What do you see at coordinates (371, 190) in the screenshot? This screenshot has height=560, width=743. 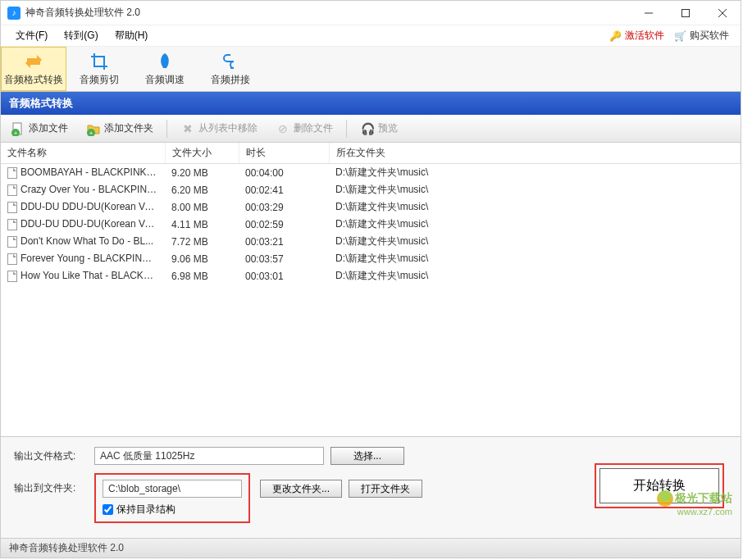 I see `table-row: Crazy Over You - BLACKPINK....6.20 MB00:…` at bounding box center [371, 190].